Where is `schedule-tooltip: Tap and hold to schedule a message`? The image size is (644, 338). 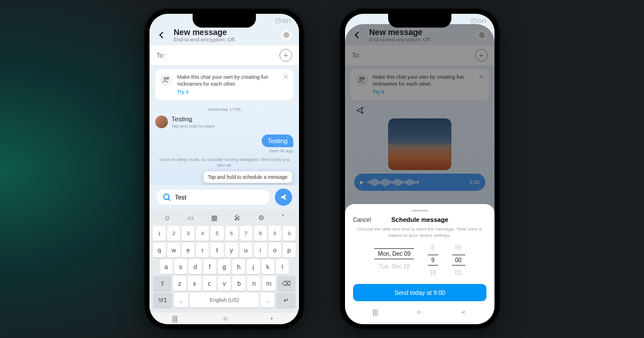 schedule-tooltip: Tap and hold to schedule a message is located at coordinates (248, 177).